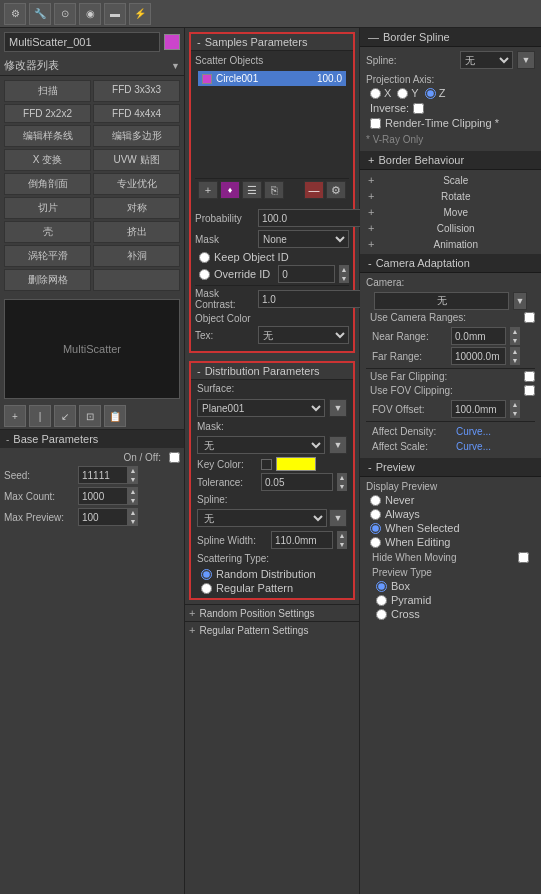 Image resolution: width=541 pixels, height=894 pixels. What do you see at coordinates (314, 190) in the screenshot?
I see `scatter-delete-btn: —` at bounding box center [314, 190].